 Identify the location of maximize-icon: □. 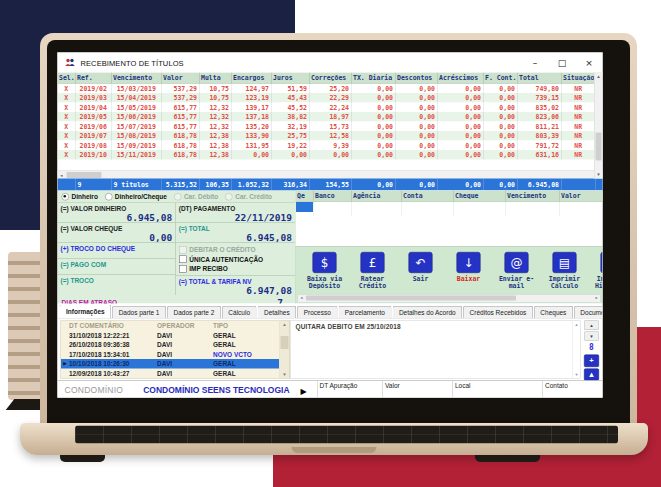
(562, 63).